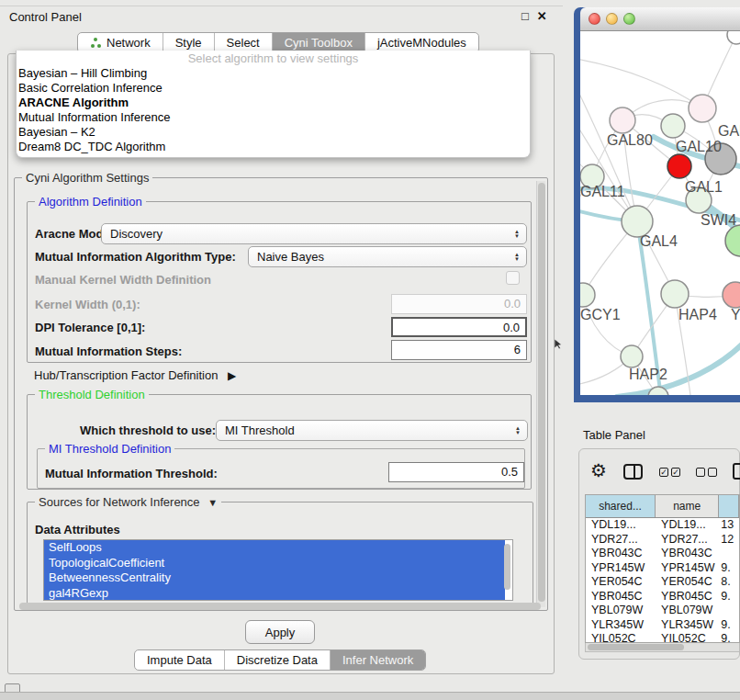 The height and width of the screenshot is (700, 740). What do you see at coordinates (274, 103) in the screenshot?
I see `algorithm-menu-item-aracne-algorithm: ARACNE Algorithm` at bounding box center [274, 103].